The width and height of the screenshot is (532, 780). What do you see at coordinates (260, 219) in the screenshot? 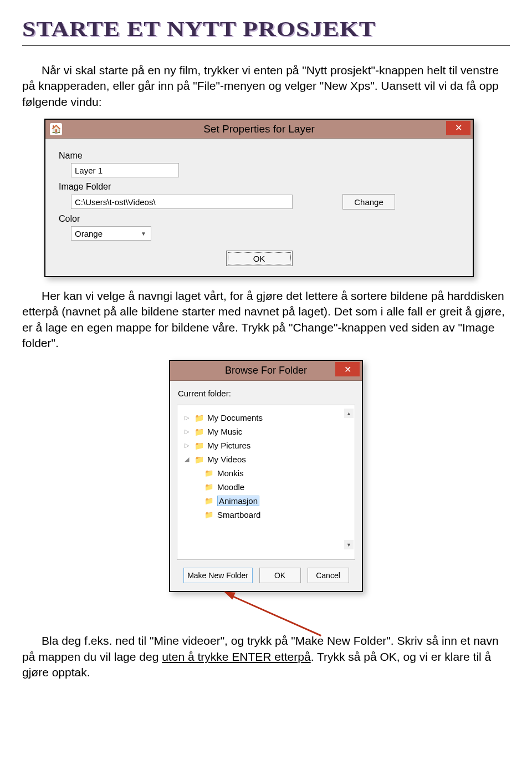
I see `color-label: Color` at bounding box center [260, 219].